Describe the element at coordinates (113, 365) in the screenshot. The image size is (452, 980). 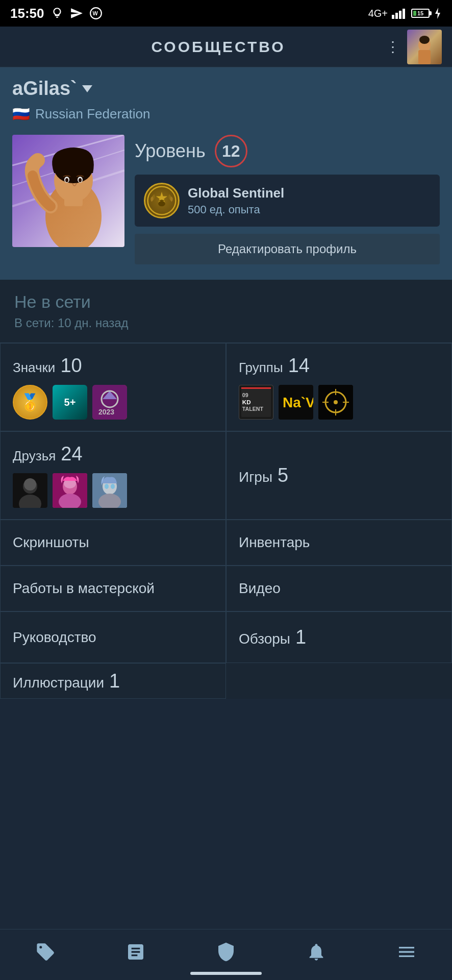
I see `badges-header: Значки 10` at that location.